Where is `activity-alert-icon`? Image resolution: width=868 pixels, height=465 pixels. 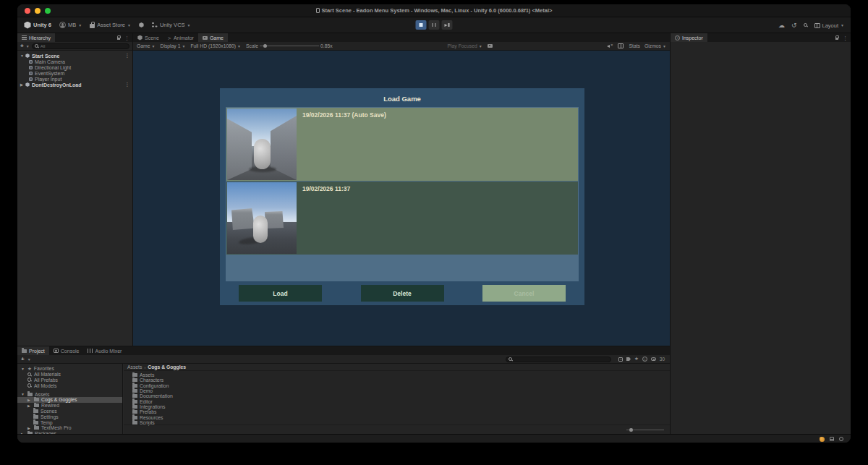 activity-alert-icon is located at coordinates (822, 440).